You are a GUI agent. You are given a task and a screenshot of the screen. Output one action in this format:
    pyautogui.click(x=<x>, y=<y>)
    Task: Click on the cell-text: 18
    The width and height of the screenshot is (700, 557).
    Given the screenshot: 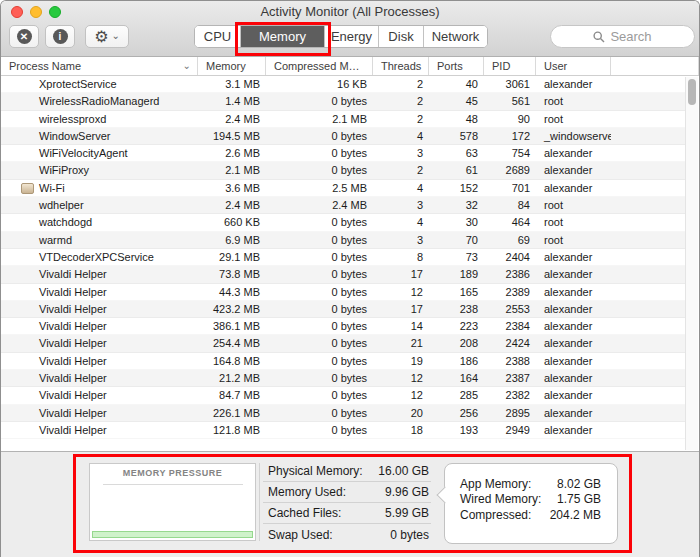 What is the action you would take?
    pyautogui.click(x=417, y=430)
    